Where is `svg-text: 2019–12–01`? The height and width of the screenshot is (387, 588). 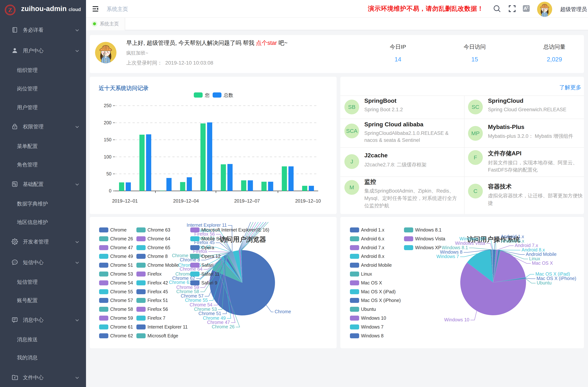 svg-text: 2019–12–01 is located at coordinates (125, 201).